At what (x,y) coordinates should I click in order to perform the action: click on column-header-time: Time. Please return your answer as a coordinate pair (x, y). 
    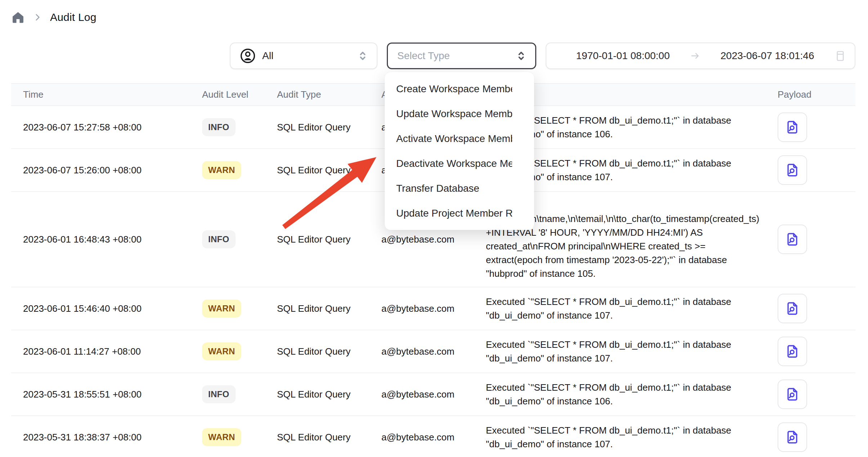
    Looking at the image, I should click on (103, 95).